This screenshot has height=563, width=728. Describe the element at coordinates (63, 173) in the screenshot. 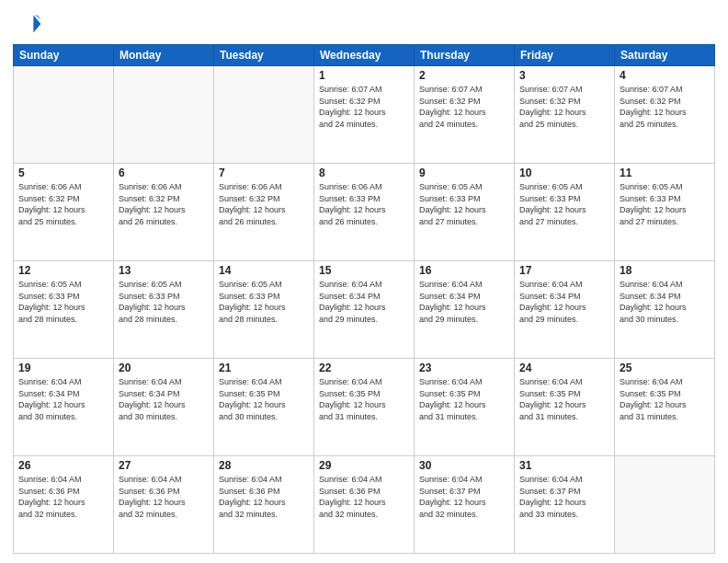

I see `day-number: 5` at that location.